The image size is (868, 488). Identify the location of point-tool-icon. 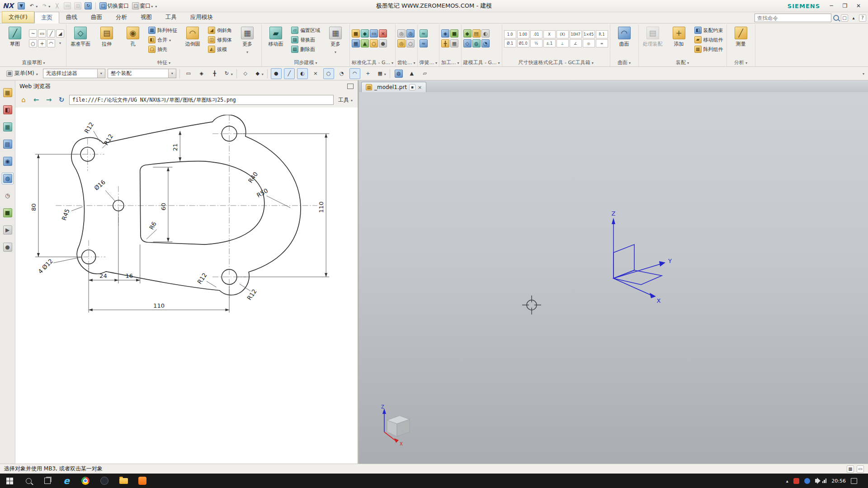
(42, 43).